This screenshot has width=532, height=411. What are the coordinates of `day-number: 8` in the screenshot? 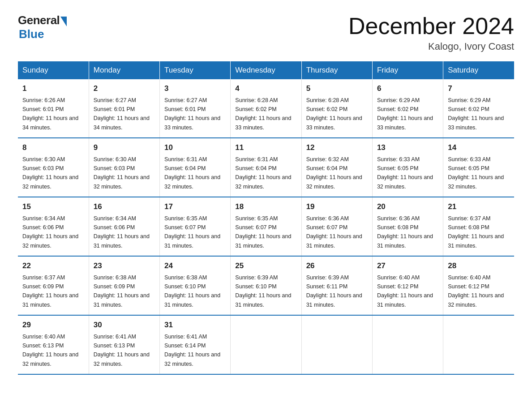 It's located at (53, 148).